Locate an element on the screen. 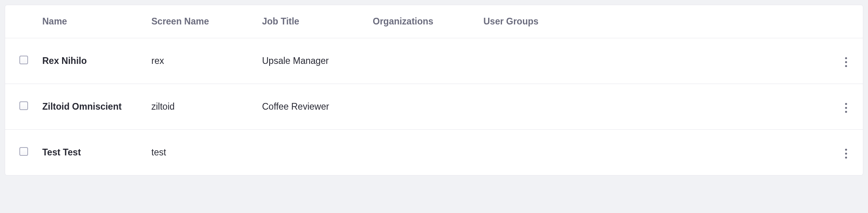 The height and width of the screenshot is (213, 868). cell-name: Rex Nihilo is located at coordinates (88, 61).